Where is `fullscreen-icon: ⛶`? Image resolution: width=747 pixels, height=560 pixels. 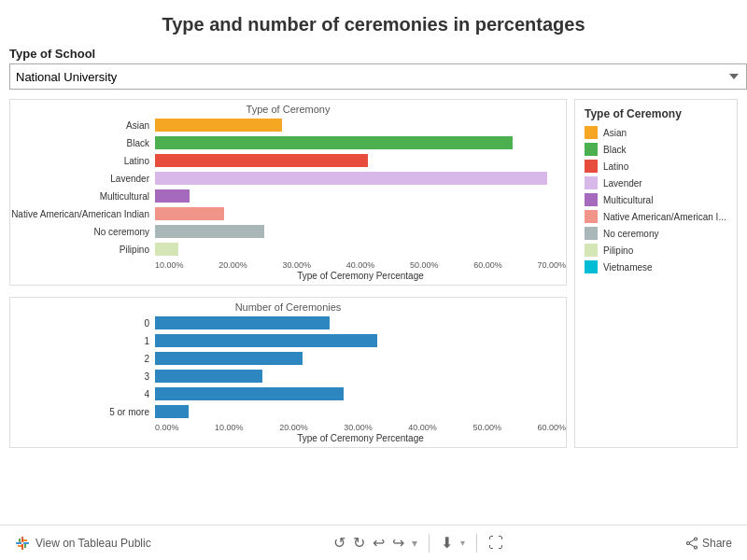 fullscreen-icon: ⛶ is located at coordinates (496, 543).